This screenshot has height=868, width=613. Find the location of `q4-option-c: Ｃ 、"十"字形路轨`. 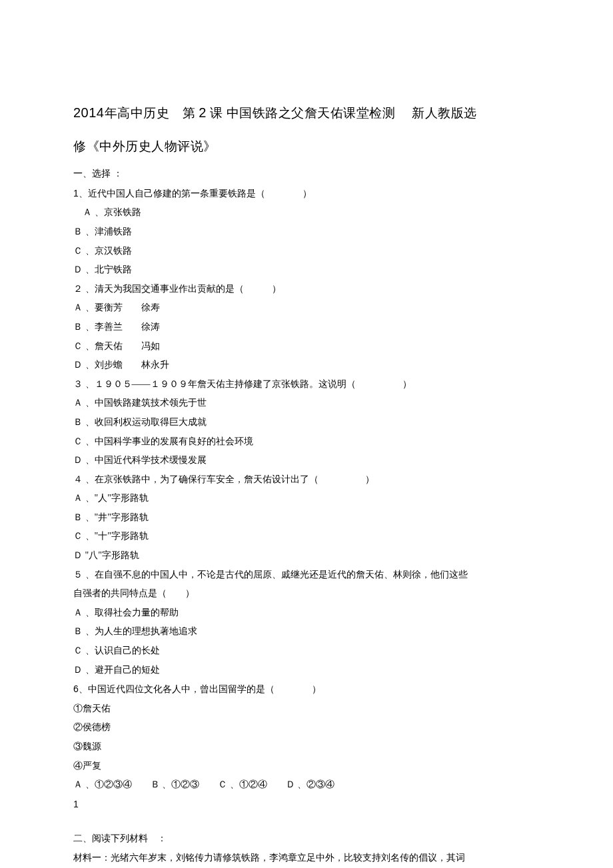

q4-option-c: Ｃ 、"十"字形路轨 is located at coordinates (306, 537).